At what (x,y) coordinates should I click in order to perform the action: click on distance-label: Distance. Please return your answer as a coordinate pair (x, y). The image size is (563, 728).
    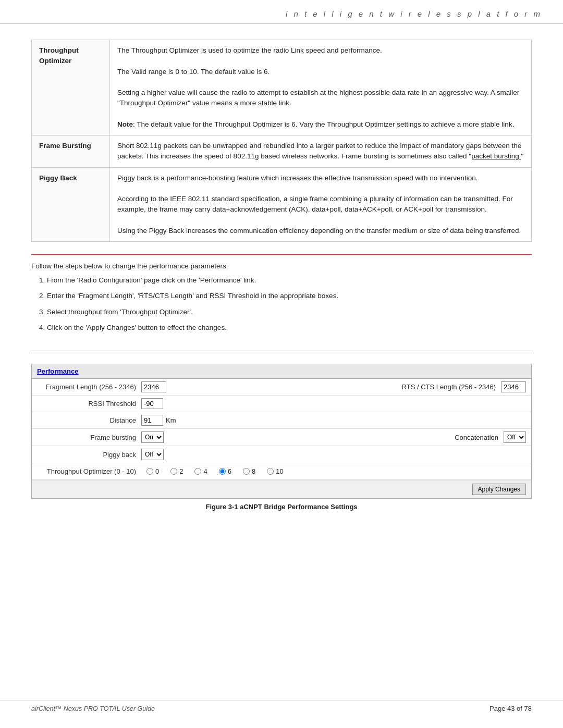
    Looking at the image, I should click on (89, 420).